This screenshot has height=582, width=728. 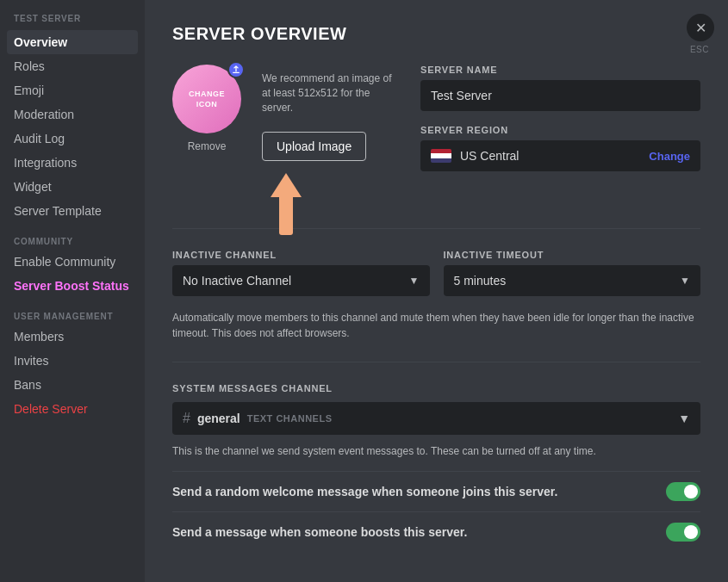 What do you see at coordinates (72, 42) in the screenshot?
I see `sidebar-item-overview: Overview` at bounding box center [72, 42].